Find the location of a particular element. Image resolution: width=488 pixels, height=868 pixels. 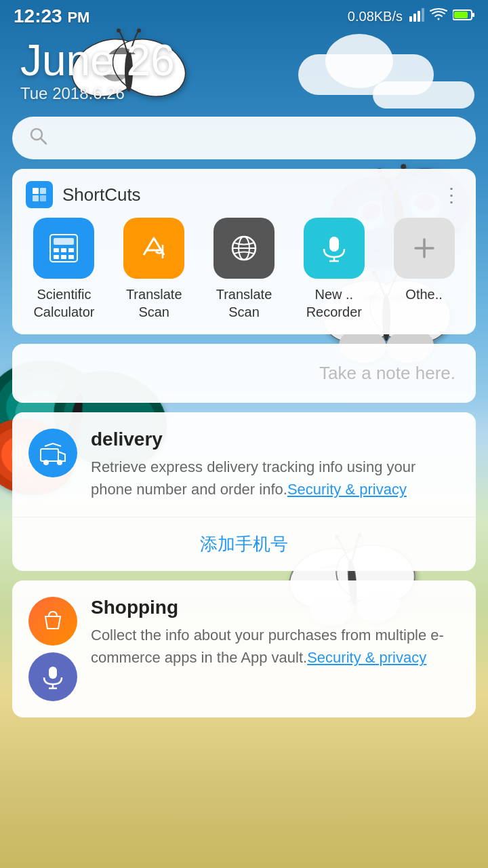

network-speed: 0.08KB/s is located at coordinates (375, 16).